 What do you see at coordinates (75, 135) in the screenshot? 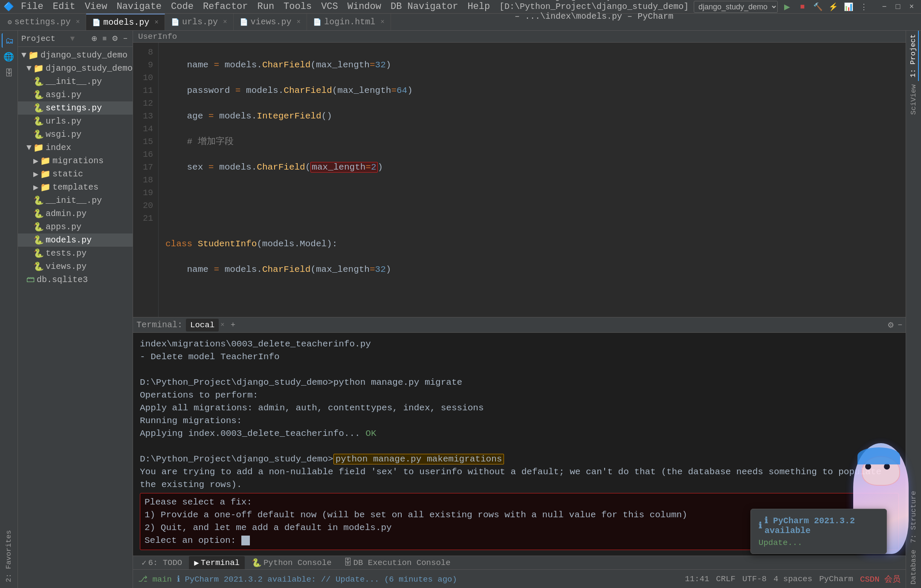
I see `tree-wsgi-py: 🐍 wsgi.py` at bounding box center [75, 135].